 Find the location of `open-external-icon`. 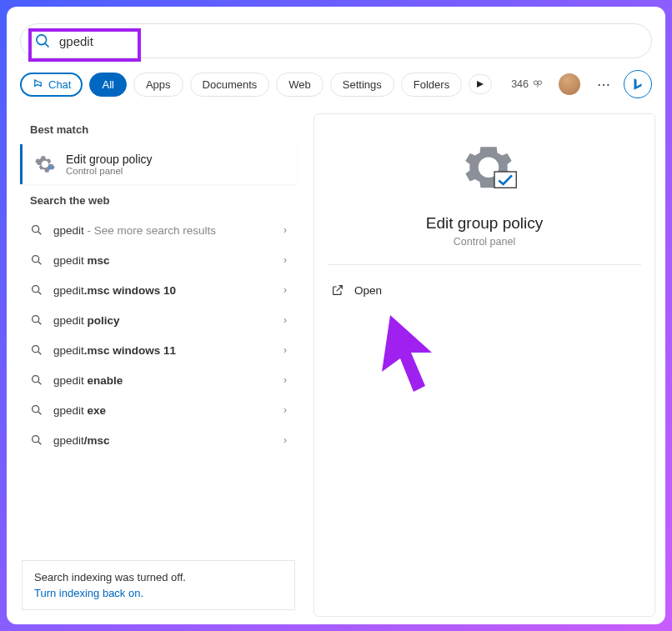

open-external-icon is located at coordinates (338, 290).